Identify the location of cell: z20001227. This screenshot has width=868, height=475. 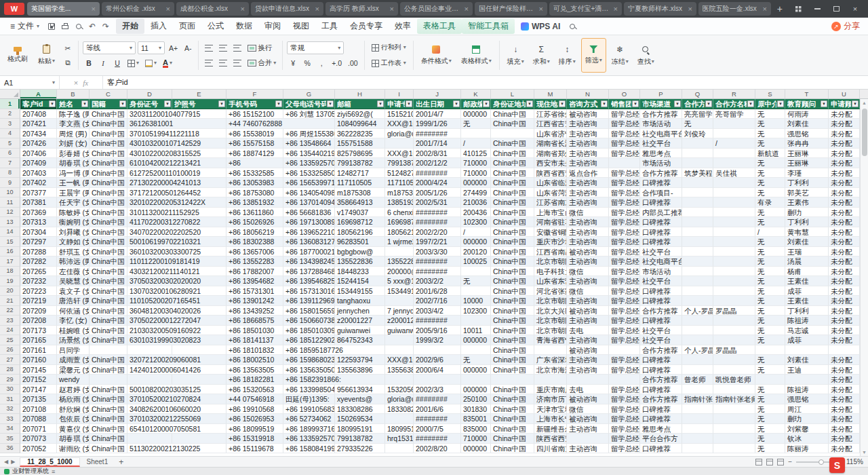
(360, 320).